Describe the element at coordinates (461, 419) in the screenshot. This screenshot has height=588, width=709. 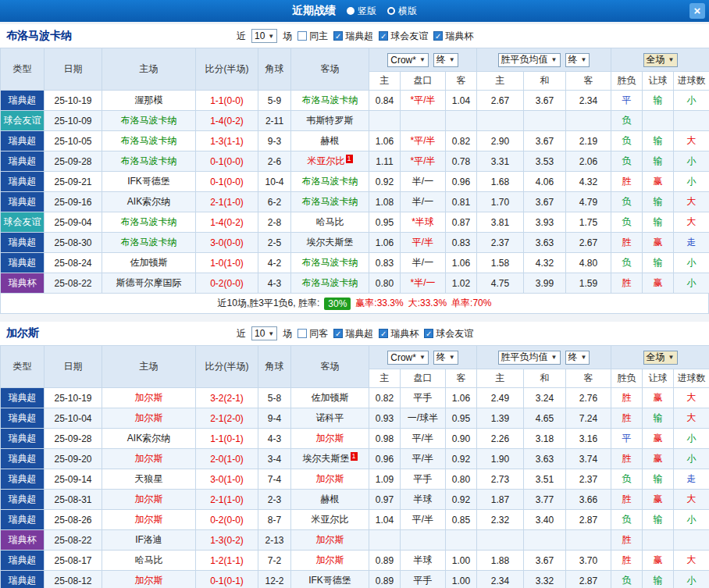
I see `asia-away-odds-cell: 0.95` at that location.